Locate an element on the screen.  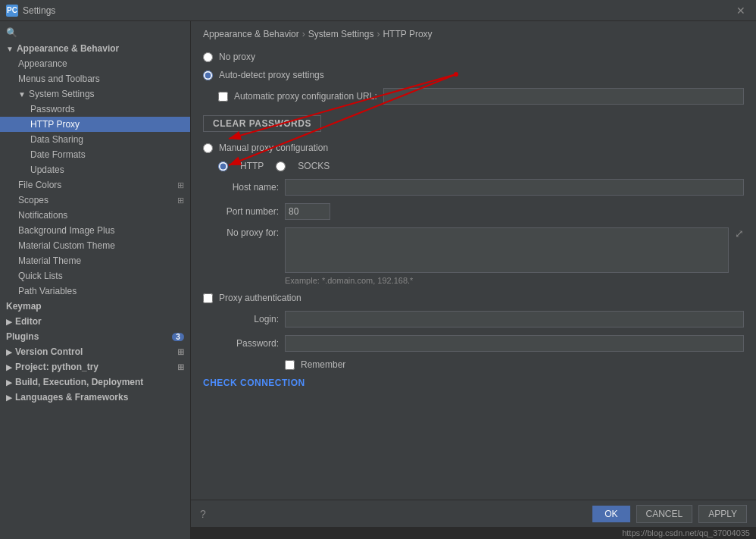
sidebar-item-label: Passwords is located at coordinates (53, 109).